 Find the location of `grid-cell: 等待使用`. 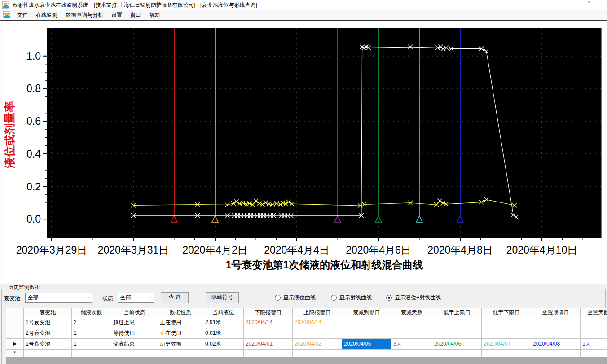

grid-cell: 等待使用 is located at coordinates (135, 333).